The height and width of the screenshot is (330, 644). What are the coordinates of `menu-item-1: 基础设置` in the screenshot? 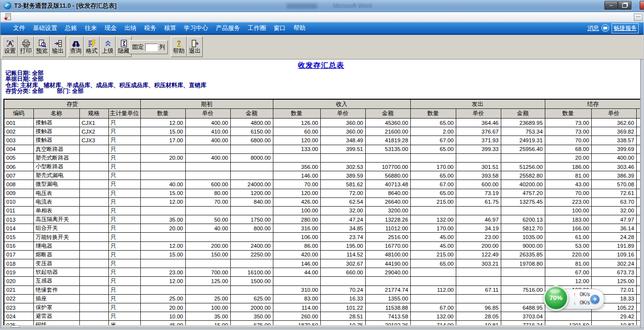 It's located at (45, 28).